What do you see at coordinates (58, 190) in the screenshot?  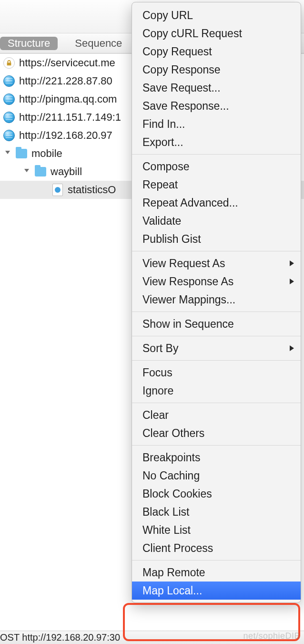 I see `document-icon` at bounding box center [58, 190].